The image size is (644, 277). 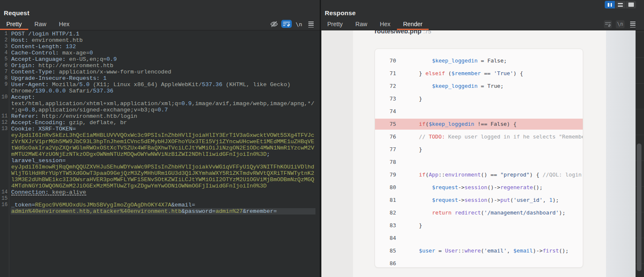 What do you see at coordinates (479, 200) in the screenshot?
I see `code-line: 81$request->session()->put('user_id', 1)…` at bounding box center [479, 200].